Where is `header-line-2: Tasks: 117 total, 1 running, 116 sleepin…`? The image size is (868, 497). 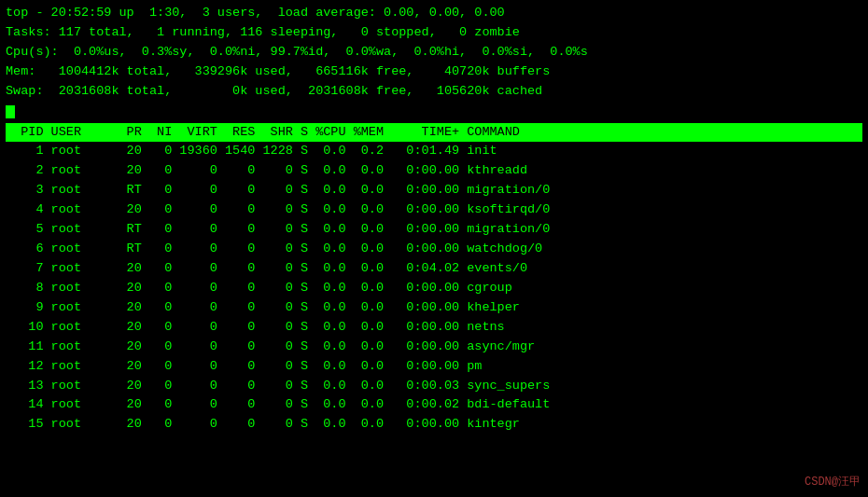 header-line-2: Tasks: 117 total, 1 running, 116 sleepin… is located at coordinates (434, 34).